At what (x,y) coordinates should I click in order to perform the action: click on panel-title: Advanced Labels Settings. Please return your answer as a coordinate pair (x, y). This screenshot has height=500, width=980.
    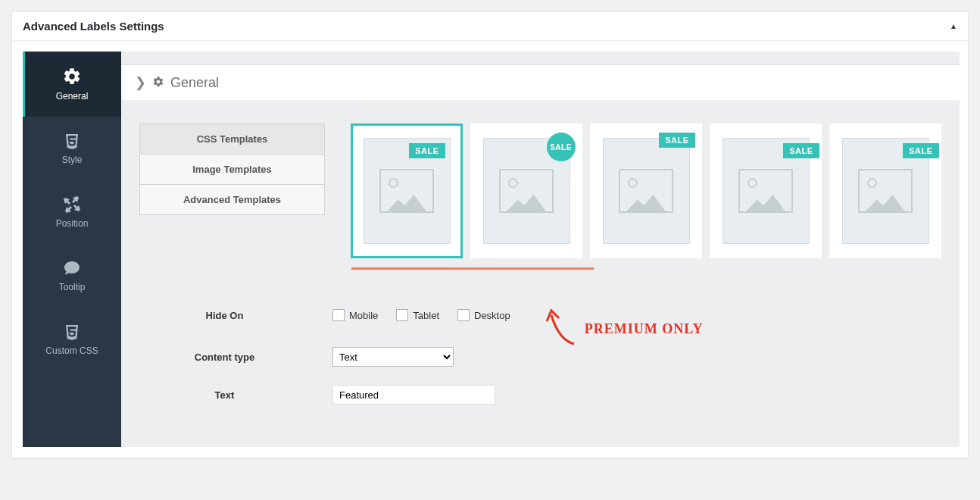
    Looking at the image, I should click on (94, 26).